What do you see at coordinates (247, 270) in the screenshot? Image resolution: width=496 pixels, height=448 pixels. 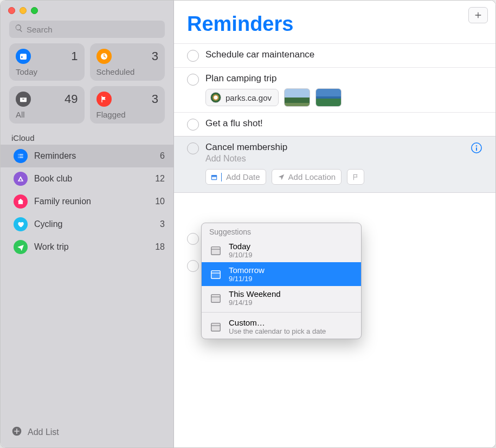 I see `suggestion-title: Tomorrow` at bounding box center [247, 270].